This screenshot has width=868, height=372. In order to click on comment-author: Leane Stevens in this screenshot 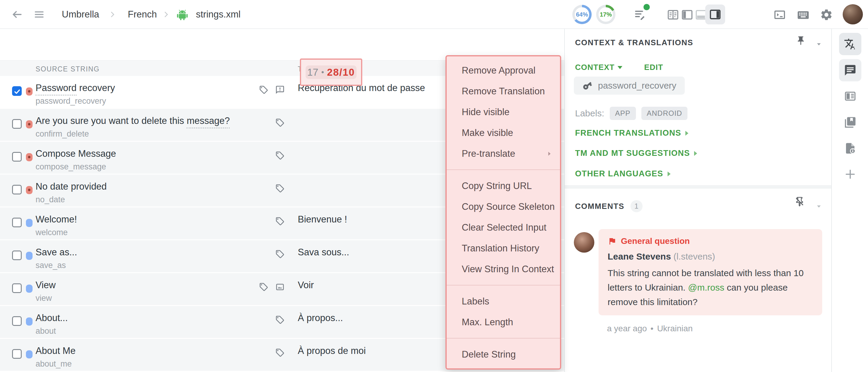, I will do `click(639, 256)`.